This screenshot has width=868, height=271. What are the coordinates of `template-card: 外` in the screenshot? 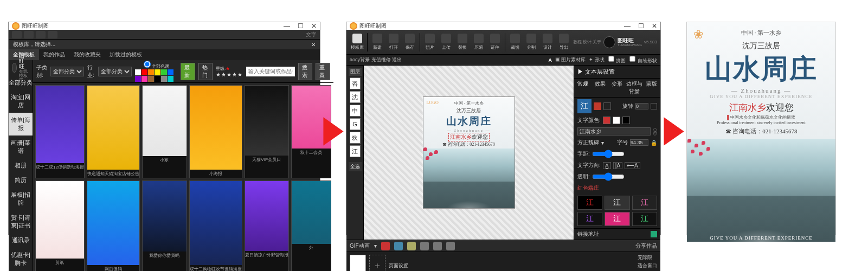 It's located at (311, 225).